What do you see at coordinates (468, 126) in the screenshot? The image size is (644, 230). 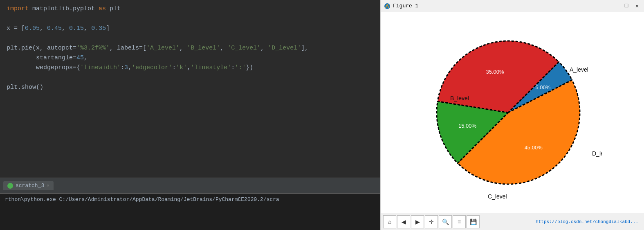 I see `pct-c-level: 15.00%` at bounding box center [468, 126].